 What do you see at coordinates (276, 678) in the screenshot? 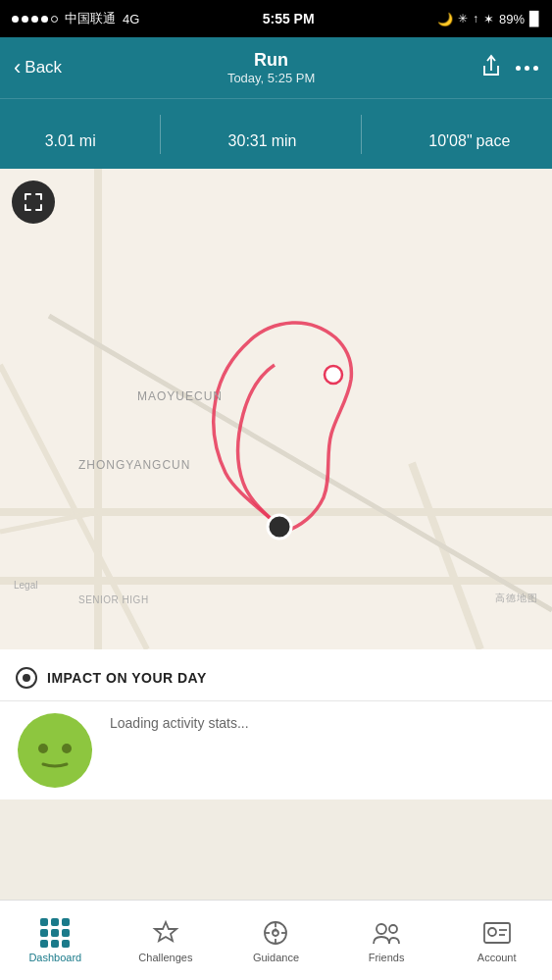
I see `impact-header: IMPACT ON YOUR DAY` at bounding box center [276, 678].